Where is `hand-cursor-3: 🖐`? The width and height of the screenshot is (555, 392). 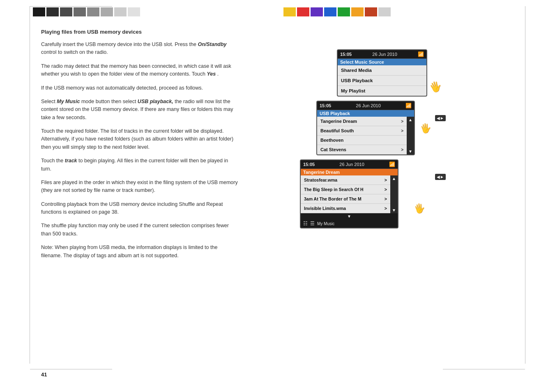 hand-cursor-3: 🖐 is located at coordinates (420, 209).